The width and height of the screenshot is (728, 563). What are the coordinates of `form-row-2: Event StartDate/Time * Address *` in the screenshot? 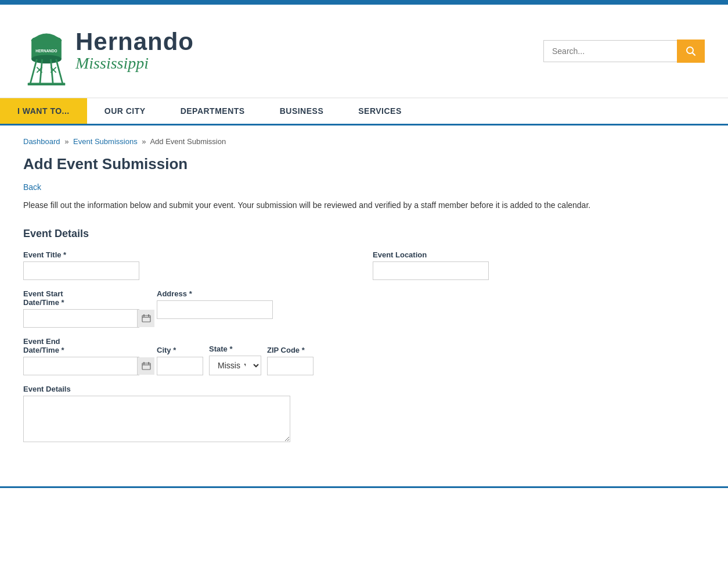 It's located at (364, 309).